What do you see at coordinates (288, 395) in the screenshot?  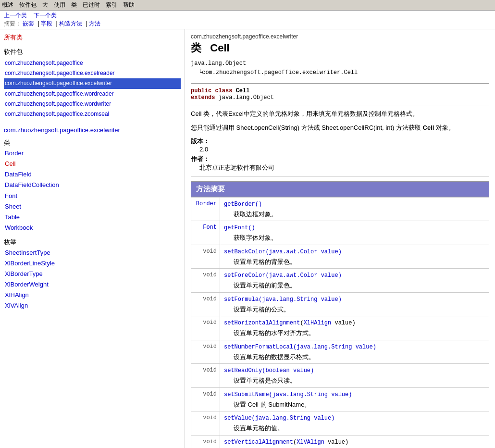 I see `method-link: setSubmitName(java.lang.String value)` at bounding box center [288, 395].